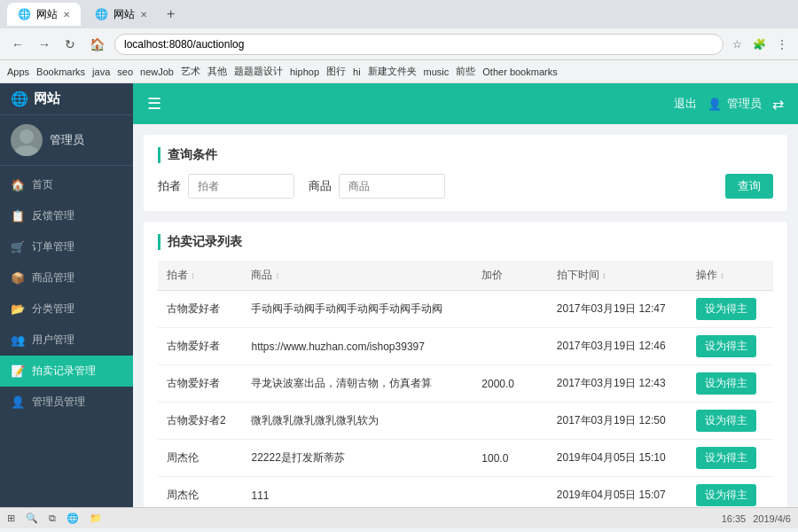 The height and width of the screenshot is (532, 798). I want to click on statusbar-right: 16:35 2019/4/6, so click(756, 519).